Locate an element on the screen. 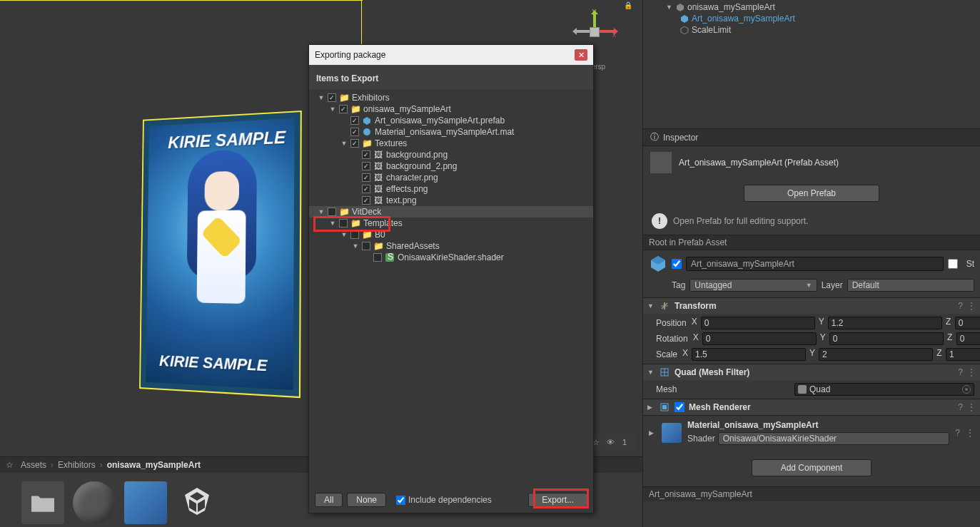 The width and height of the screenshot is (980, 527). lock-icon: 🔒 is located at coordinates (628, 6).